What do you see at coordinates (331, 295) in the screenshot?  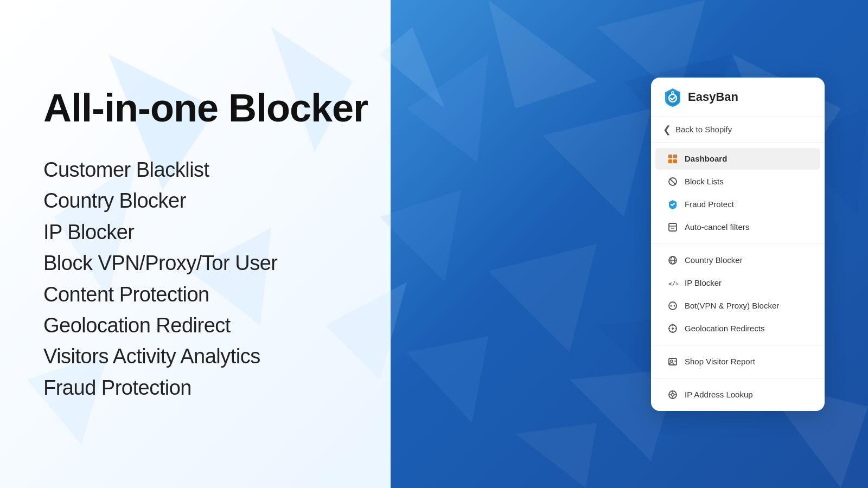 I see `feature-item: Content Protection` at bounding box center [331, 295].